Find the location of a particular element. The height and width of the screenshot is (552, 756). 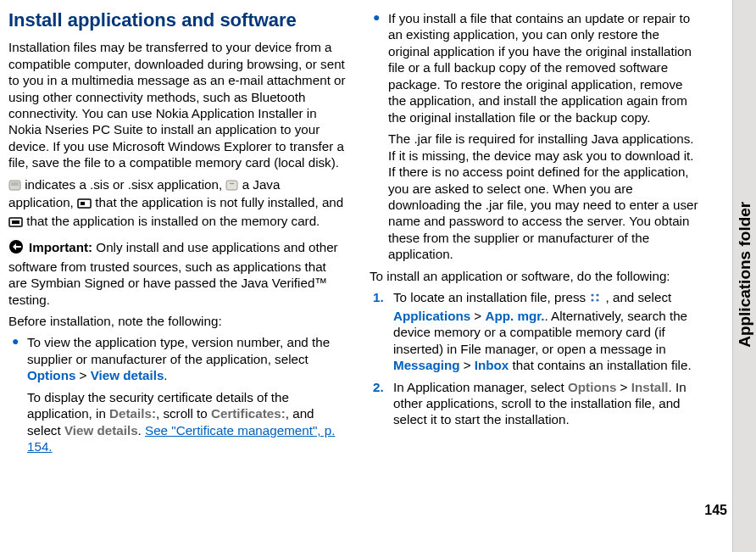

step-1: 1. To locate an installation file, press… is located at coordinates (536, 331).